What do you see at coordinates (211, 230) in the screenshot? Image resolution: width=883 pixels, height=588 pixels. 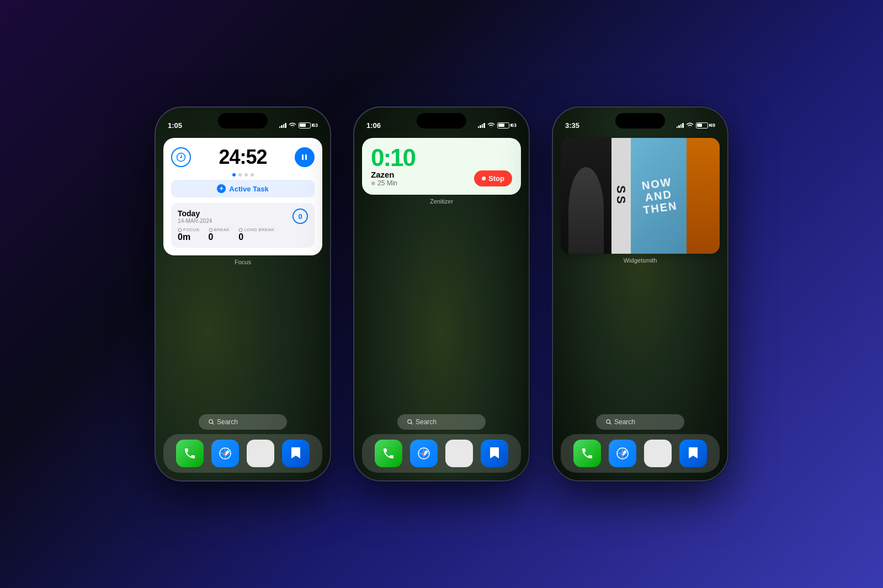 I see `break-stat-icon` at bounding box center [211, 230].